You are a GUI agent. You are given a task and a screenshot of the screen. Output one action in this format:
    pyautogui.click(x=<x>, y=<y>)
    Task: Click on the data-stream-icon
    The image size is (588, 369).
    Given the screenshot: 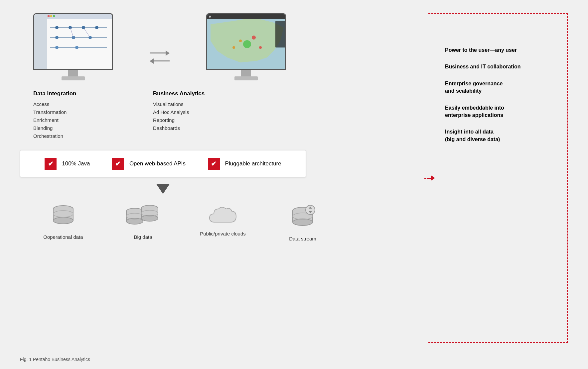 What is the action you would take?
    pyautogui.click(x=303, y=217)
    